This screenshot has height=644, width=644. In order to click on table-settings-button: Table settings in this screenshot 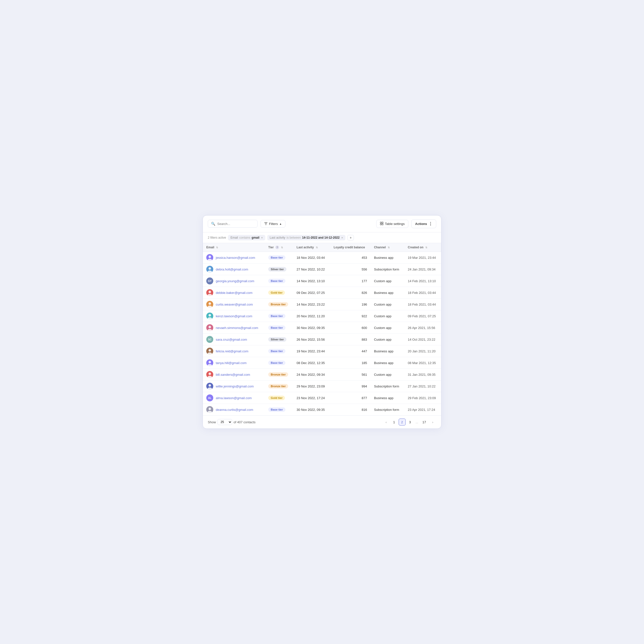, I will do `click(393, 224)`.